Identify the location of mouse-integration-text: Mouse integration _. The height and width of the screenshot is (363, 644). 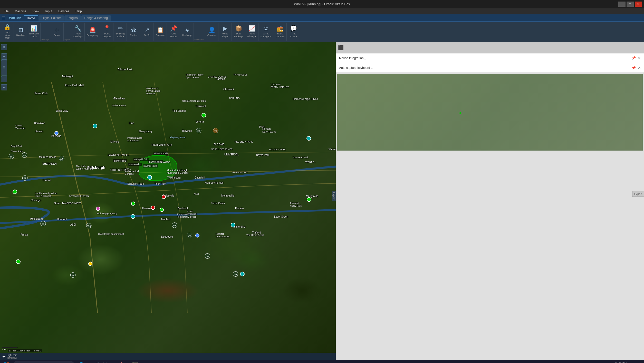
(353, 58).